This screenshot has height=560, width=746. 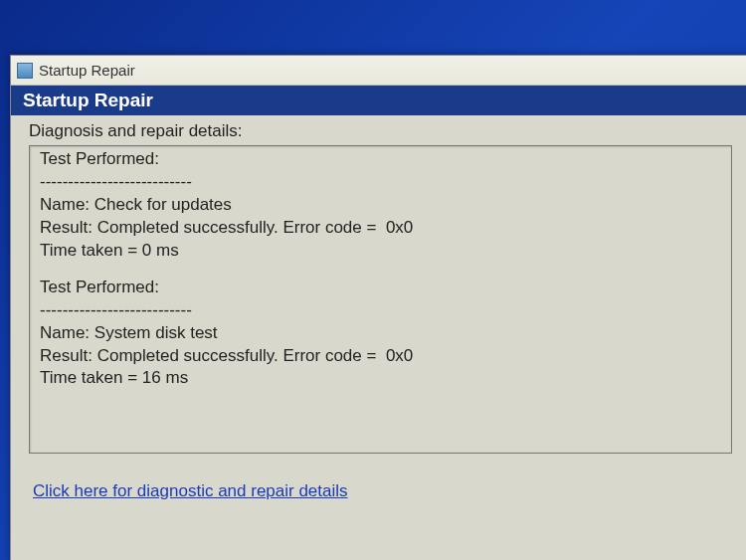 I want to click on test-time-line: Time taken = 16 ms, so click(x=380, y=378).